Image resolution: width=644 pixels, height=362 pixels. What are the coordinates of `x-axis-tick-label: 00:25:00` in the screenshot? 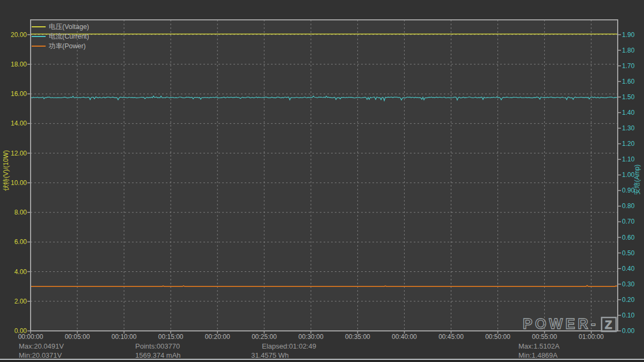 It's located at (264, 337).